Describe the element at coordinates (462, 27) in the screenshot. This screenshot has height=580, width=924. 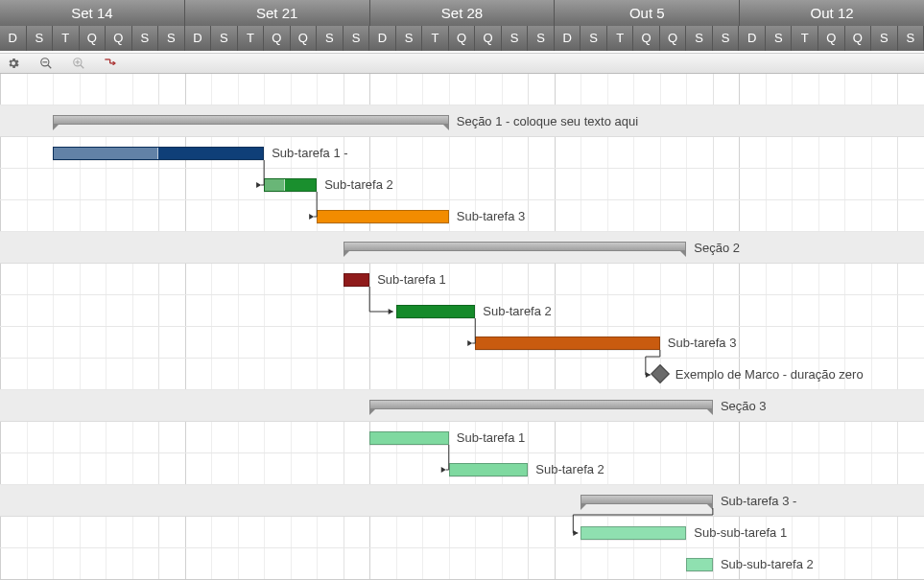
I see `timeline-header: Set 14Set 21Set 28Out 5Out 12 DSTQQSSDST…` at that location.